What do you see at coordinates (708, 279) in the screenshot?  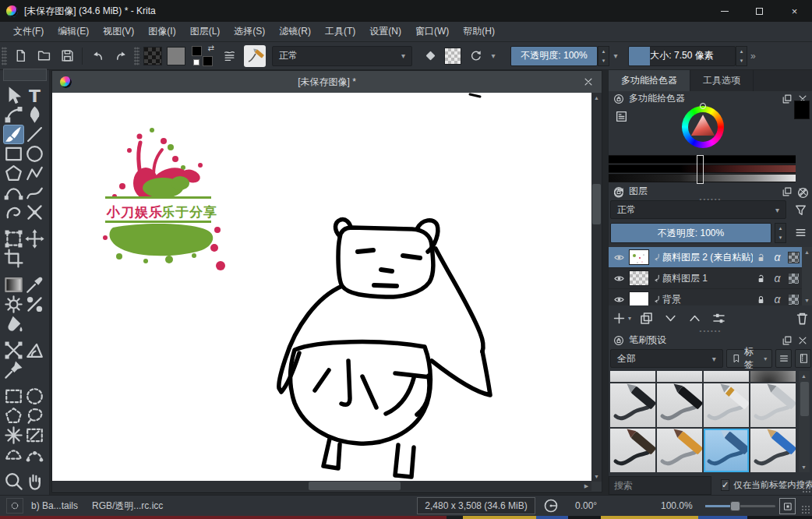 I see `layer-name: 颜料图层 1` at bounding box center [708, 279].